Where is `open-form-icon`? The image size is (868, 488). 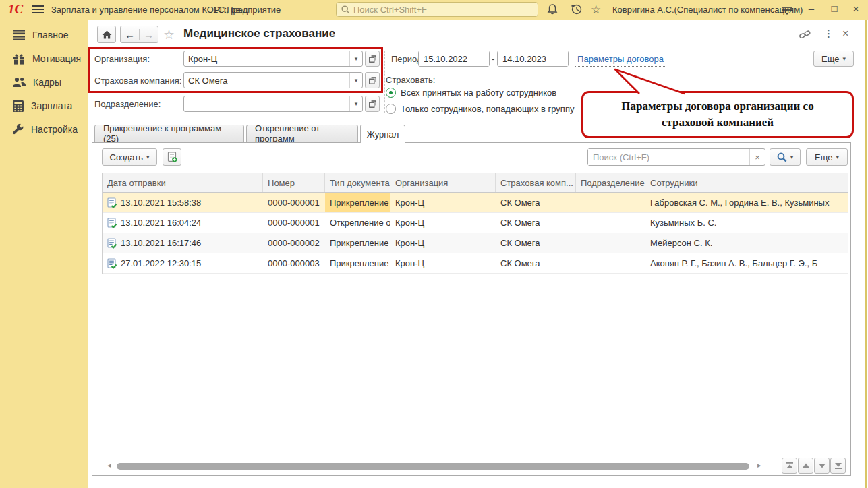 open-form-icon is located at coordinates (372, 59).